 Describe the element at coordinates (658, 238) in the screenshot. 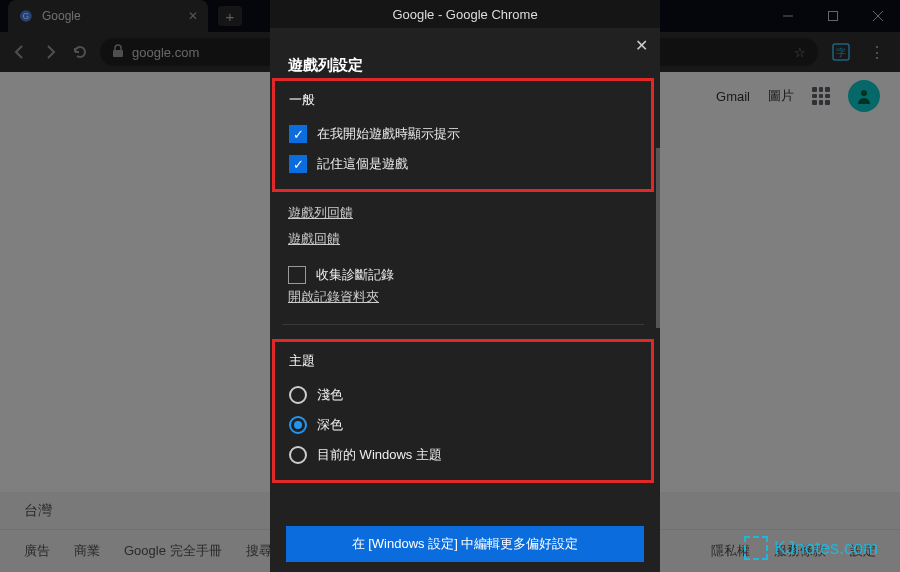

I see `scrollbar` at that location.